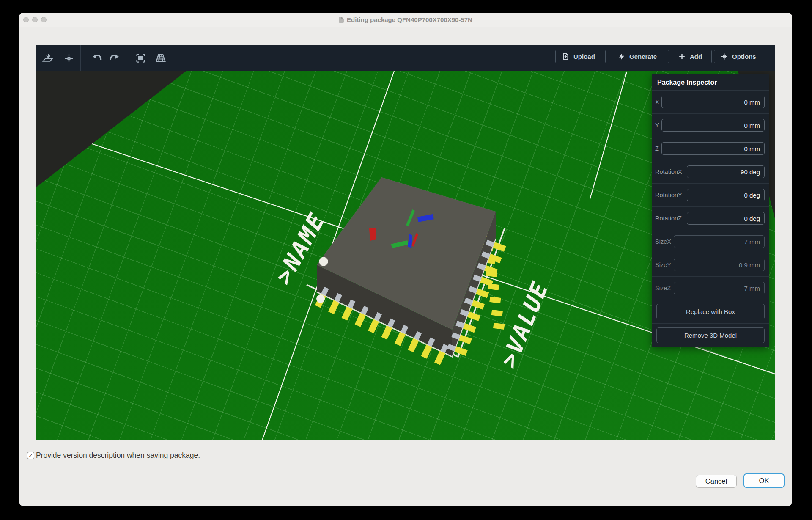 The image size is (812, 520). I want to click on perspective-grid-button, so click(161, 58).